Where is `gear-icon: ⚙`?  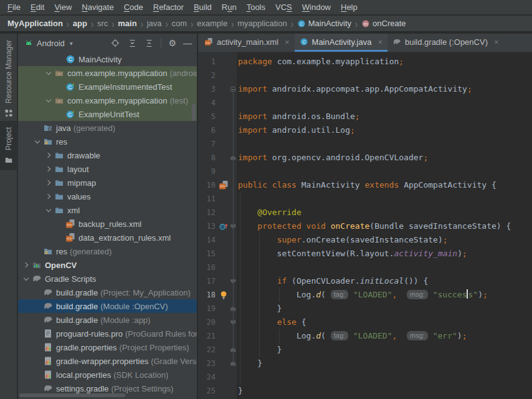
gear-icon: ⚙ is located at coordinates (172, 43).